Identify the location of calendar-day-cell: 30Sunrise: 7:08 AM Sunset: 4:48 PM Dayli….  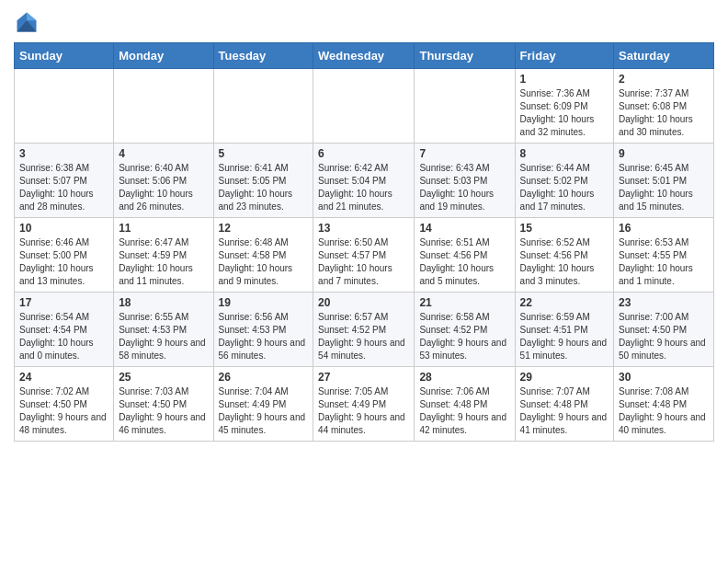
(664, 405).